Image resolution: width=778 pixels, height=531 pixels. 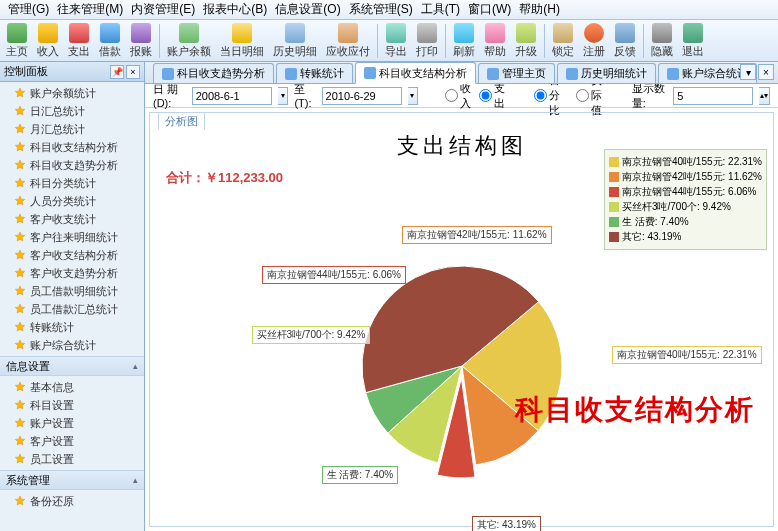 I want to click on tab: 科目收支趋势分析, so click(x=214, y=73).